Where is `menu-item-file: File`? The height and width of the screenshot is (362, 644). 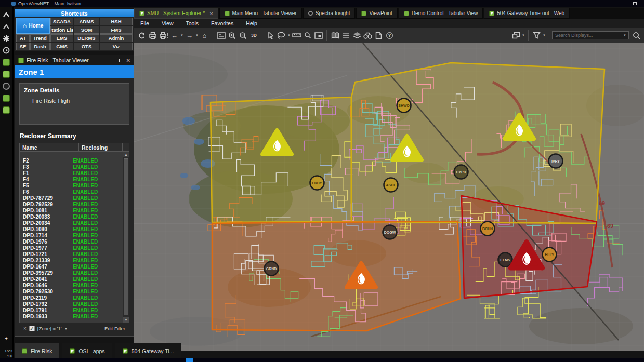
menu-item-file: File is located at coordinates (144, 23).